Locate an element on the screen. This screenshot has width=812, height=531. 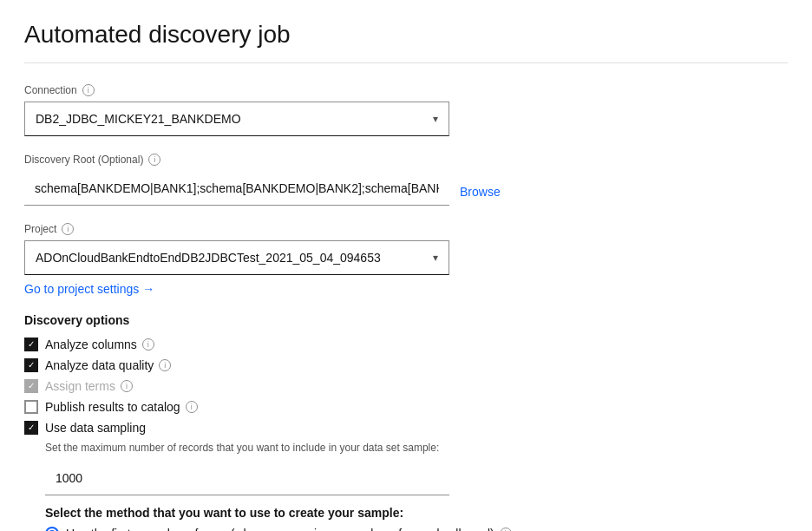
discovery-root-label: Discovery Root (Optional) i is located at coordinates (406, 160).